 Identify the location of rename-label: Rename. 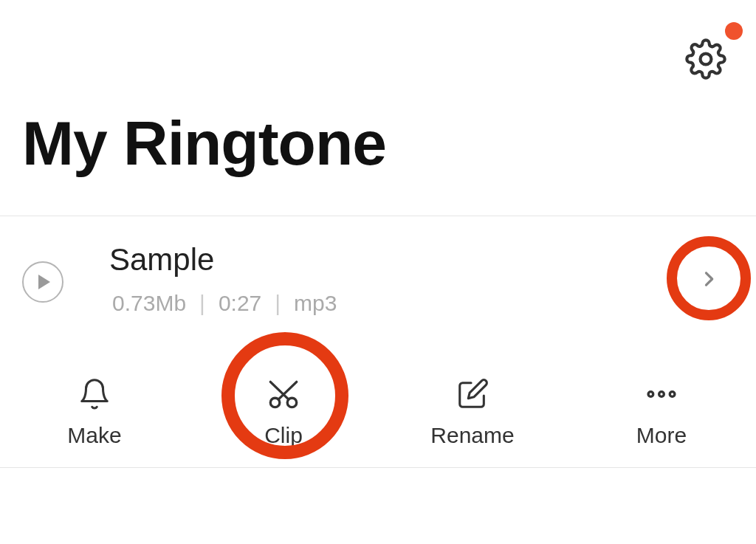
(472, 435).